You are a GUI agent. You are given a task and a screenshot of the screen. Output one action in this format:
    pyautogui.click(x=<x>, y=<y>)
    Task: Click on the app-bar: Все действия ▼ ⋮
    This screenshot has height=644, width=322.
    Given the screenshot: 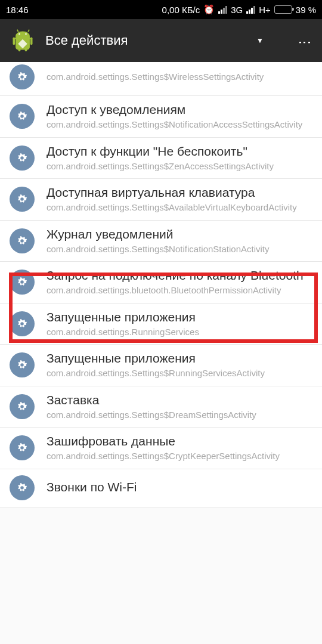 What is the action you would take?
    pyautogui.click(x=161, y=41)
    